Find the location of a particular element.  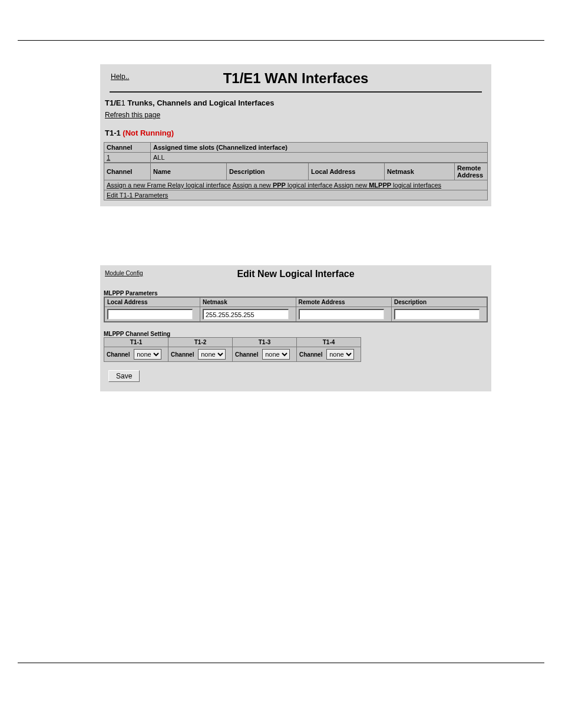

channel-select-t1-4: none is located at coordinates (340, 354).